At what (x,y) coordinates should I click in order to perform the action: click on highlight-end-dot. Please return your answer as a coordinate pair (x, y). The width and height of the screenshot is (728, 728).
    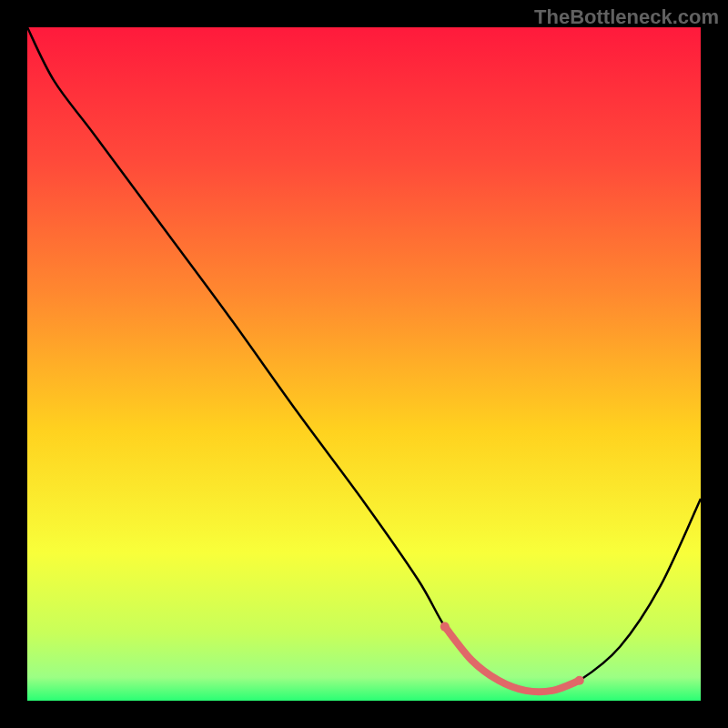
    Looking at the image, I should click on (580, 681).